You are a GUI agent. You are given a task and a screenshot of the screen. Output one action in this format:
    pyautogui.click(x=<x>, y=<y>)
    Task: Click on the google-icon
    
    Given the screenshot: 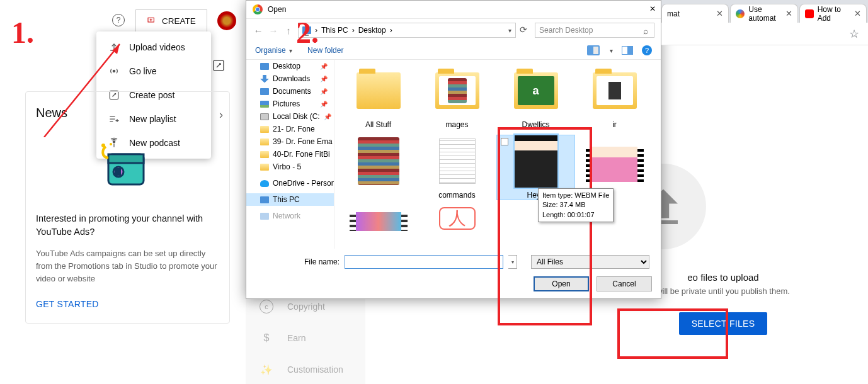 What is the action you would take?
    pyautogui.click(x=740, y=14)
    